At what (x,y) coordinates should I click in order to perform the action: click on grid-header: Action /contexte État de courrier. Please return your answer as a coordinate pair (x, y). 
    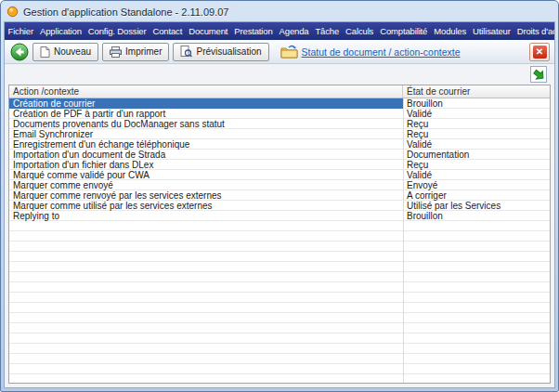
    Looking at the image, I should click on (280, 92).